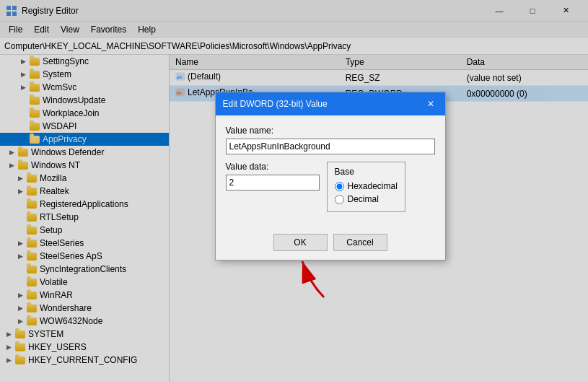 The image size is (588, 381). I want to click on value-data-input, so click(273, 183).